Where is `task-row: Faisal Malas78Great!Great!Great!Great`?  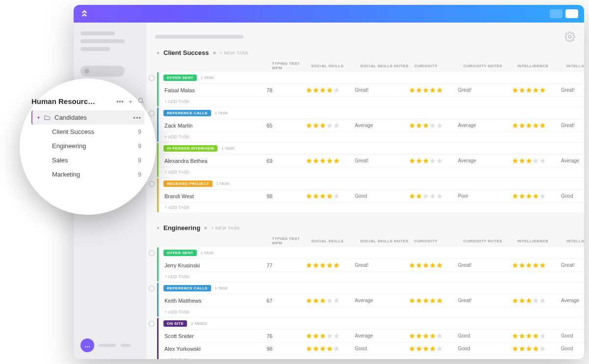
task-row: Faisal Malas78Great!Great!Great!Great is located at coordinates (371, 90).